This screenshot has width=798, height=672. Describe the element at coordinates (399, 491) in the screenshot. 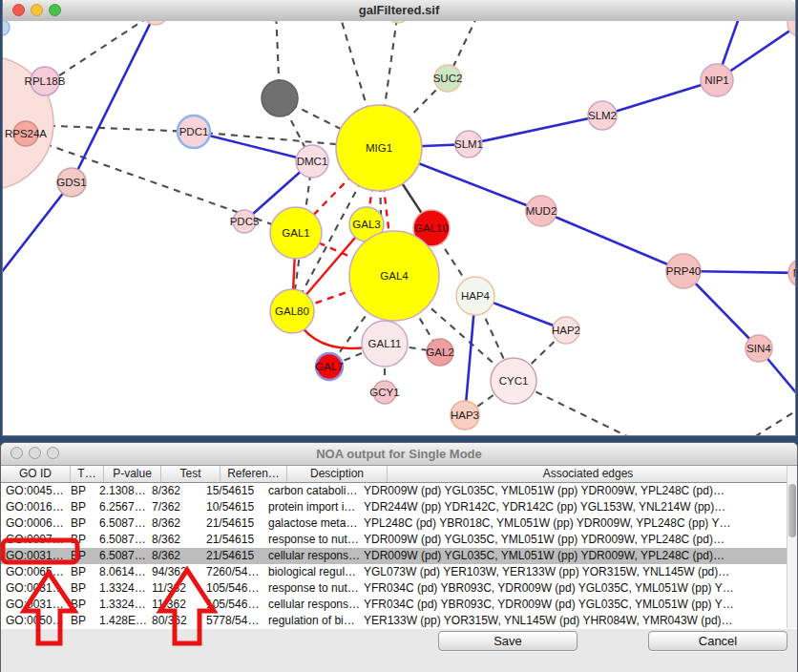

I see `table-row: GO:0045…BP2.1308…8/36215/54615carbon cat…` at that location.